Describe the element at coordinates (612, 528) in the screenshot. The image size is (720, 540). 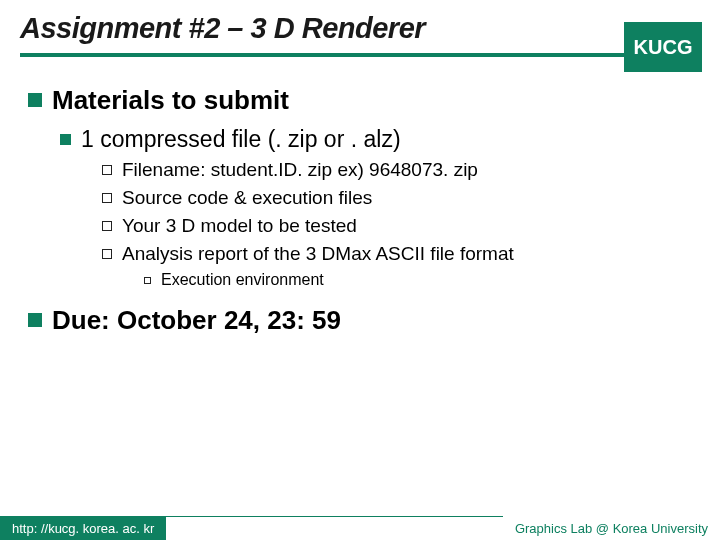
I see `footer-credit: Graphics Lab @ Korea University` at that location.